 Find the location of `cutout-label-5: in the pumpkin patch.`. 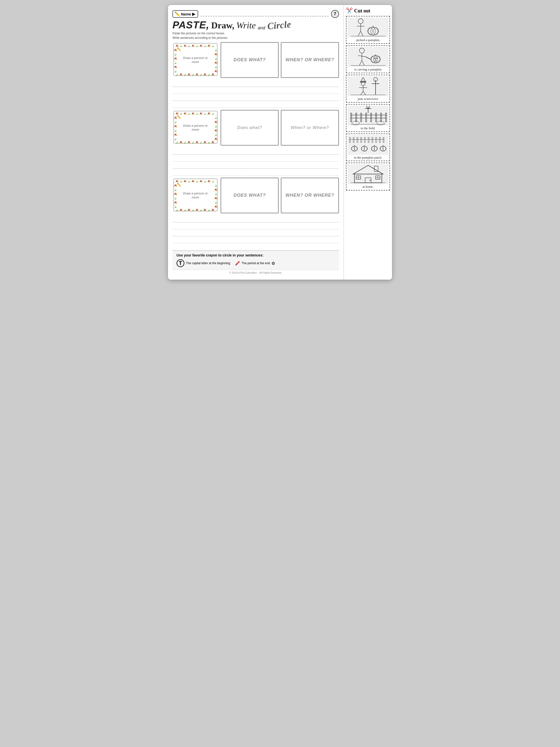

cutout-label-5: in the pumpkin patch. is located at coordinates (368, 158).